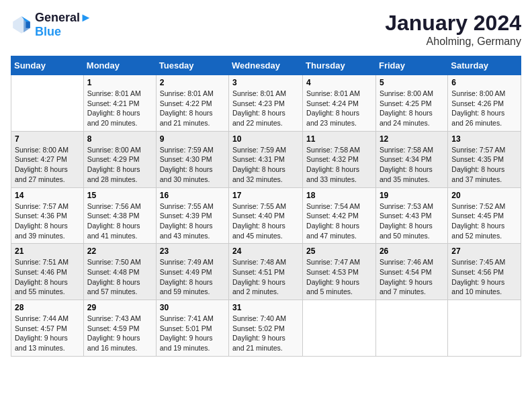 This screenshot has height=411, width=532. Describe the element at coordinates (192, 139) in the screenshot. I see `day-number: 9` at that location.